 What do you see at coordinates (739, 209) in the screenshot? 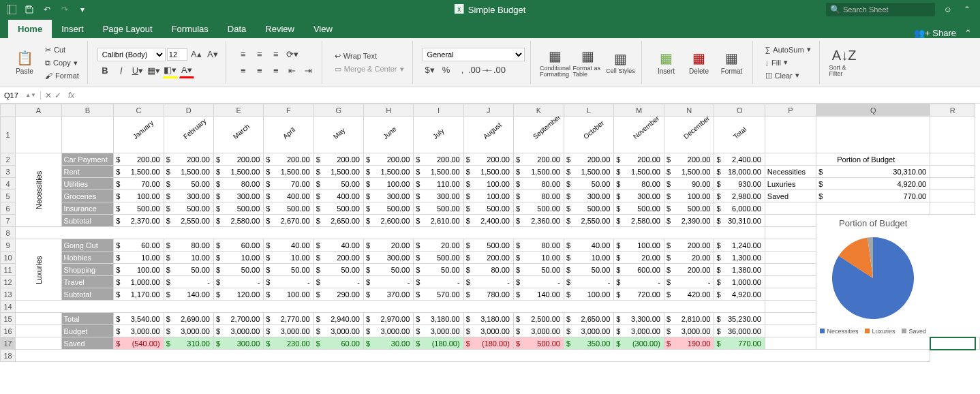
I see `cell: $6,000.00` at bounding box center [739, 209].